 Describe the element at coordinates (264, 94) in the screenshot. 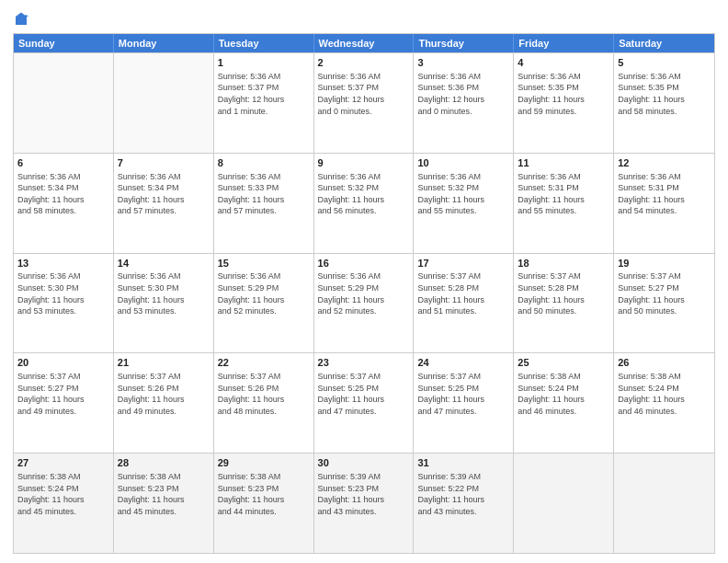

I see `day-info: Sunrise: 5:36 AM Sunset: 5:37 PM Dayligh…` at that location.